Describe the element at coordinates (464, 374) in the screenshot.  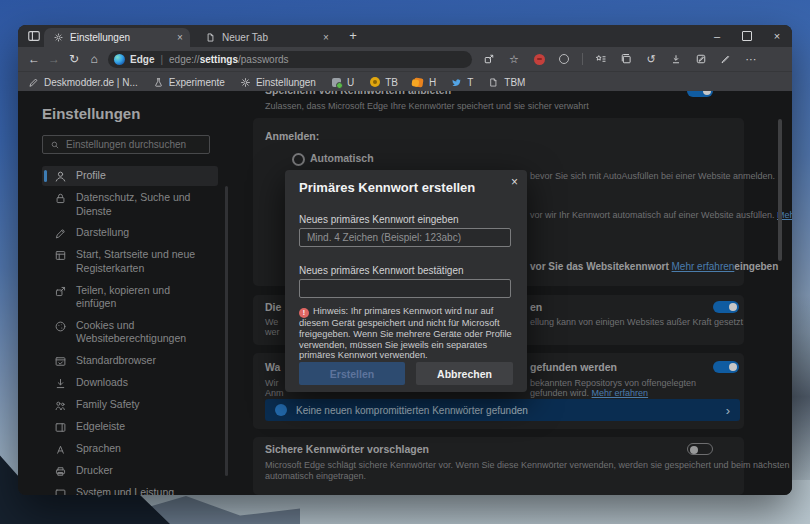
I see `cancel-button: Abbrechen` at that location.